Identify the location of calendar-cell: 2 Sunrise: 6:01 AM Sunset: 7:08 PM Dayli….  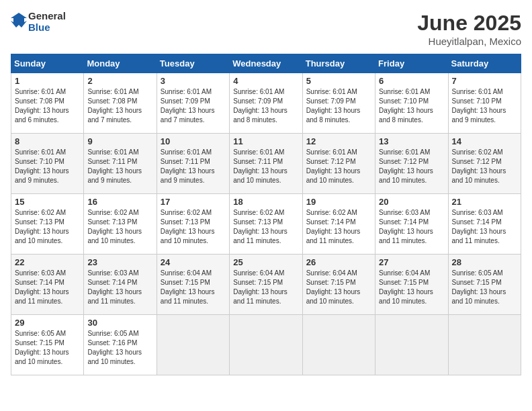
(120, 103).